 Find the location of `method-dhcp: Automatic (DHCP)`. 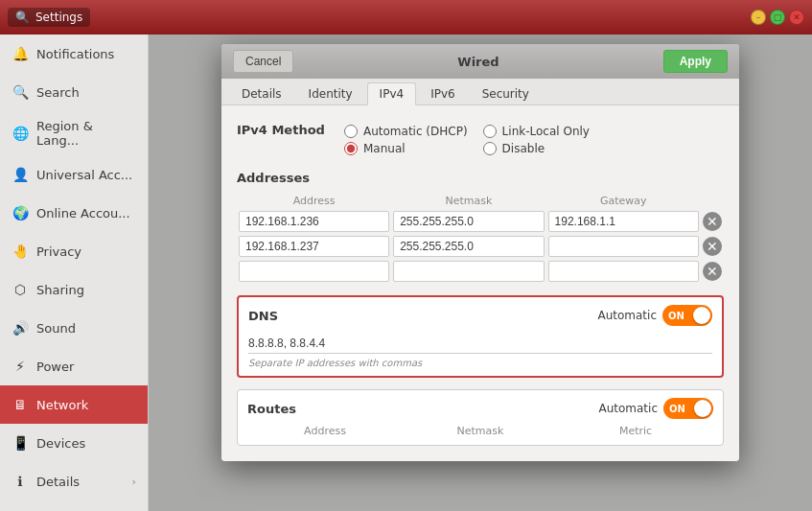

method-dhcp: Automatic (DHCP) is located at coordinates (406, 131).